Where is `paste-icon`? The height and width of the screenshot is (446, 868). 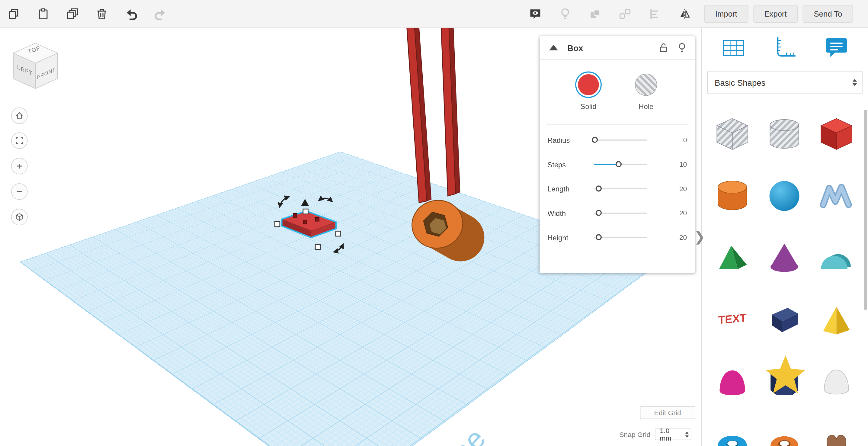
paste-icon is located at coordinates (43, 14).